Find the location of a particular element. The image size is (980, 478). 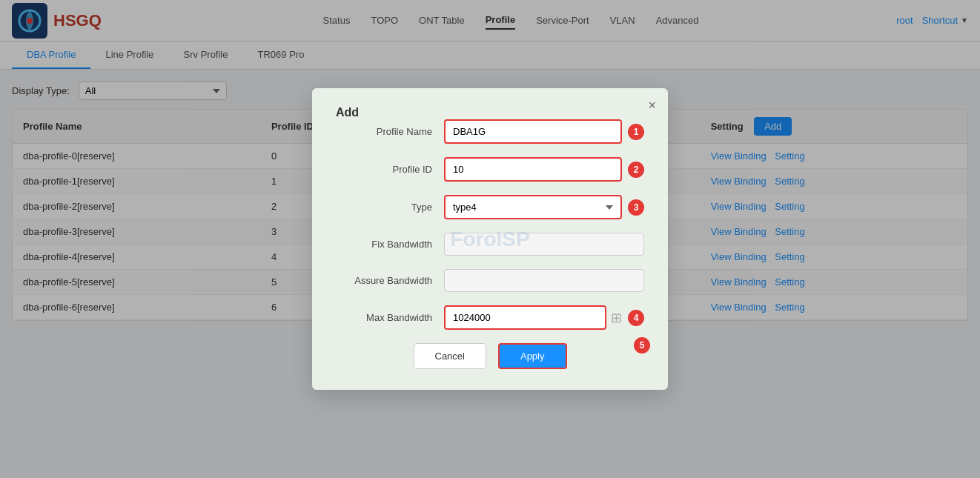

assure-bandwidth-label: Assure Bandwidth is located at coordinates (384, 280).